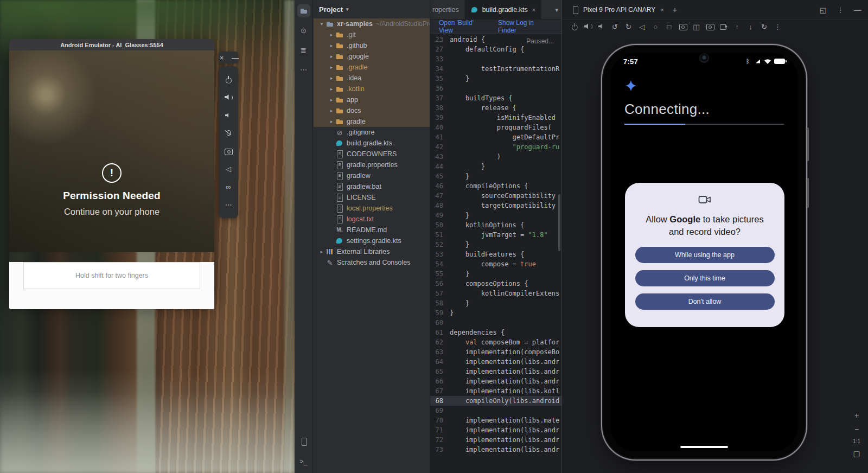 The image size is (868, 473). Describe the element at coordinates (496, 186) in the screenshot. I see `code-line-46: 46 compileOptions {` at that location.